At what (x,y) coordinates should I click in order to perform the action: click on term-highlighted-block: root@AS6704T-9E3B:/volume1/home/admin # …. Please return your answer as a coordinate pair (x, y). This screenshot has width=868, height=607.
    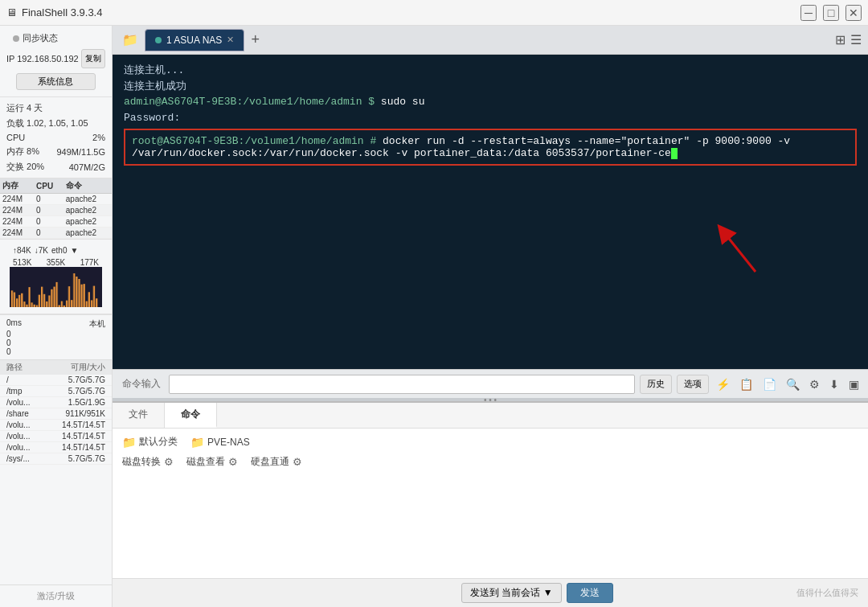
    Looking at the image, I should click on (490, 147).